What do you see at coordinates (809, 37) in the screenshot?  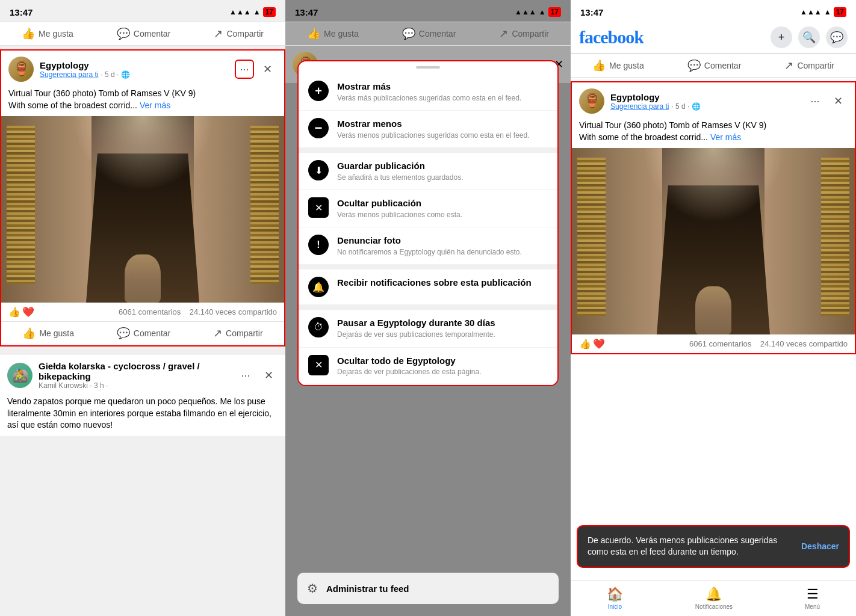 I see `fb-header-icons-3: + 🔍 💬` at bounding box center [809, 37].